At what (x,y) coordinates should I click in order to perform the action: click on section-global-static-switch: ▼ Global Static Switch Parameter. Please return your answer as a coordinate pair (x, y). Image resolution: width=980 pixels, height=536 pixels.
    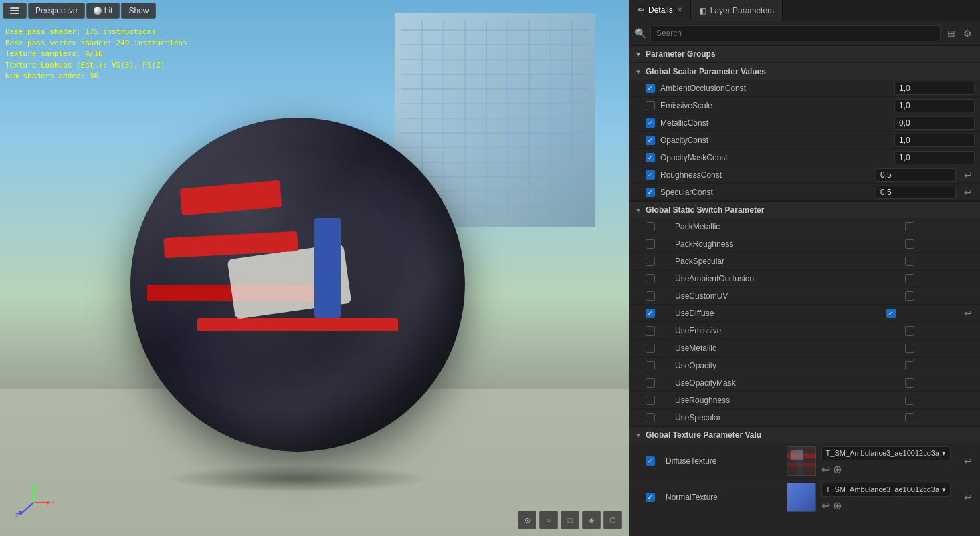
    Looking at the image, I should click on (805, 210).